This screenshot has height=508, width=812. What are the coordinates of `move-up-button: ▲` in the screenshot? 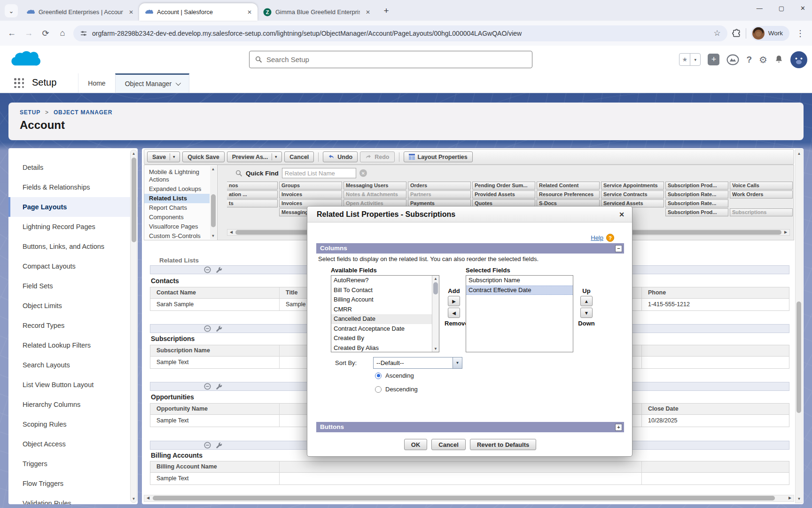 It's located at (586, 301).